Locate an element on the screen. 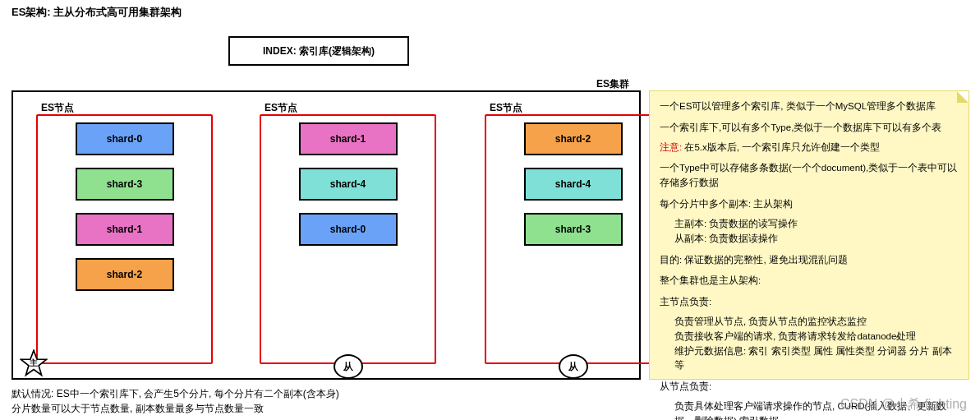  note-line: 一个索引库下,可以有多个Type,类似于一个数据库下可以有多个表 is located at coordinates (809, 128).